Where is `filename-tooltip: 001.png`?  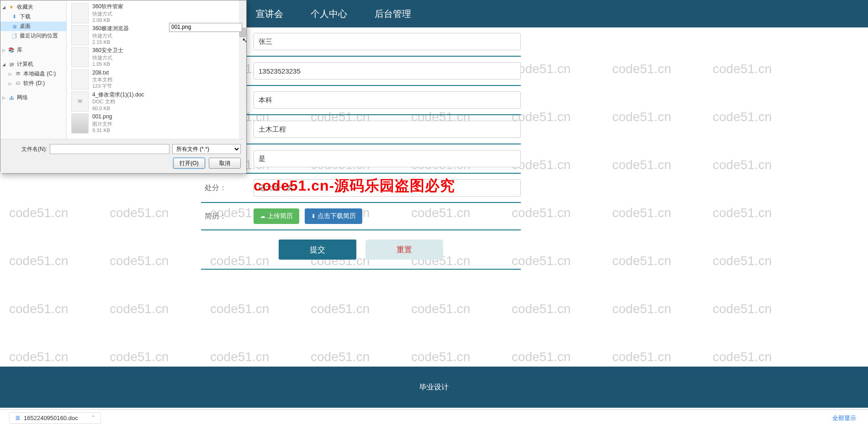
filename-tooltip: 001.png is located at coordinates (206, 27).